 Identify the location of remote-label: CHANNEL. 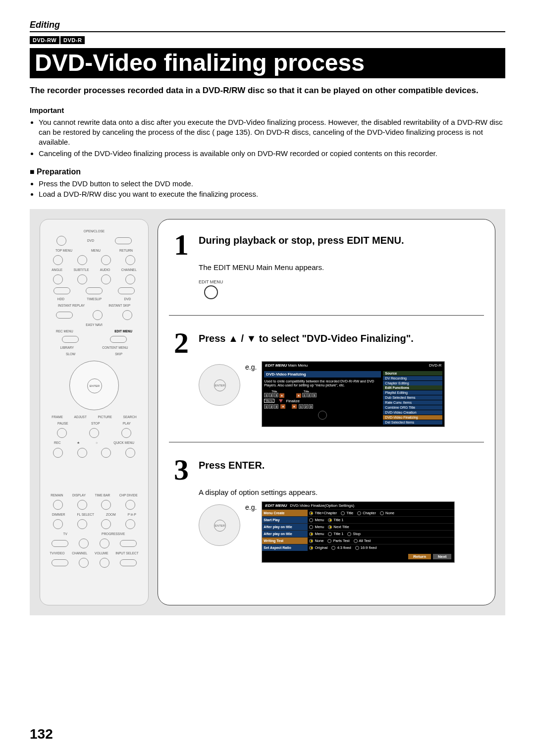
(129, 270).